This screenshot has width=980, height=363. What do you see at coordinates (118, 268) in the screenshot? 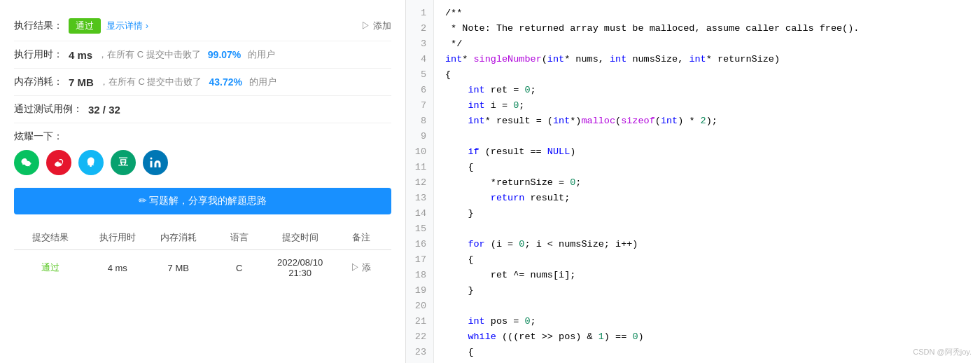
I see `td-time: 4 ms` at bounding box center [118, 268].